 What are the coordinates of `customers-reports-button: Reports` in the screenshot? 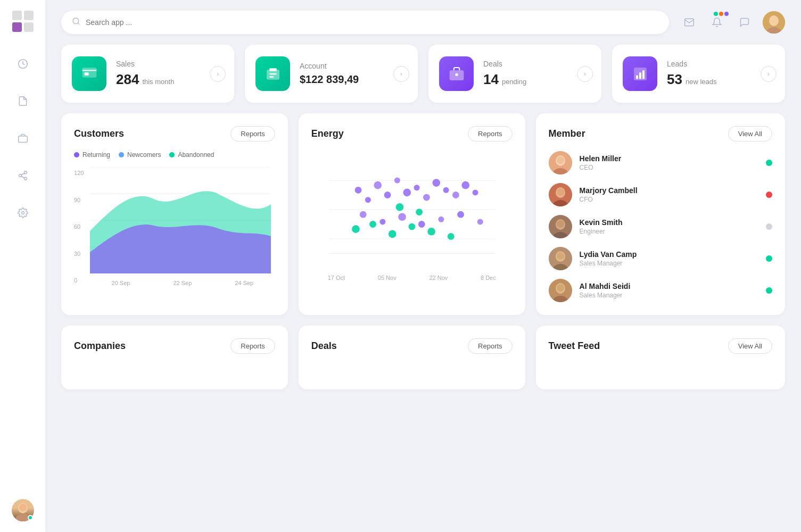 It's located at (253, 134).